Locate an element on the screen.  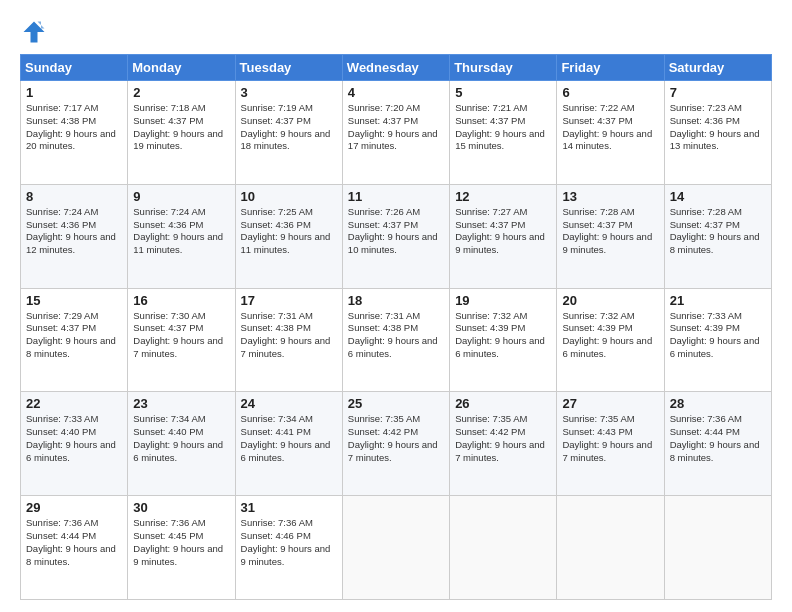
calendar-cell: 15 Sunrise: 7:29 AMSunset: 4:37 PMDaylig… is located at coordinates (74, 340).